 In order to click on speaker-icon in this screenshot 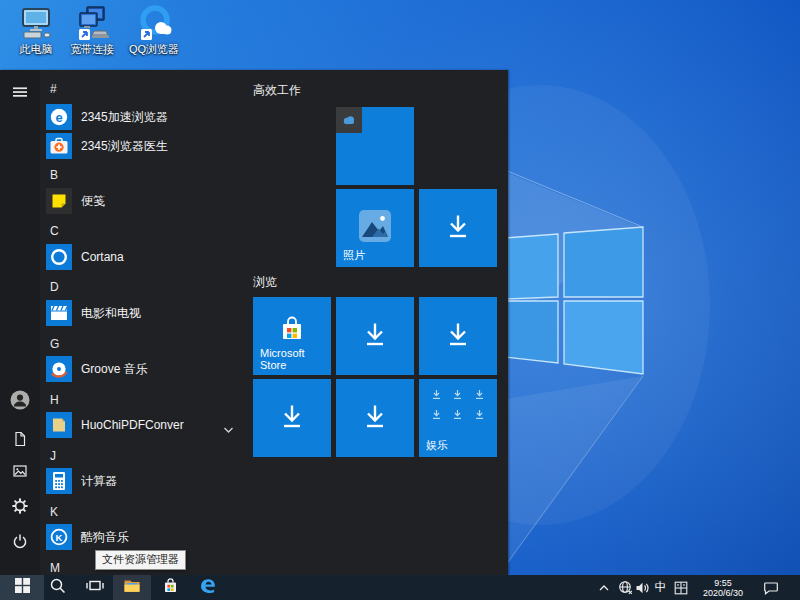, I will do `click(642, 588)`.